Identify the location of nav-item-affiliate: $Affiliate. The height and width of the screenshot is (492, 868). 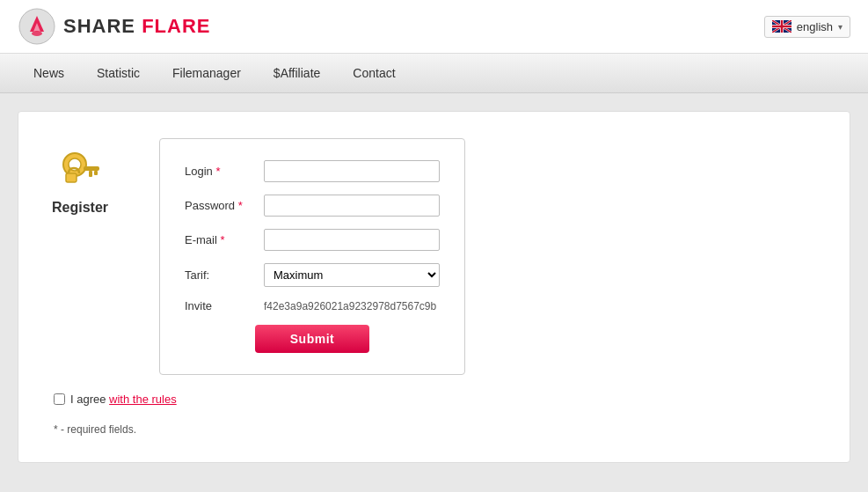
(297, 73).